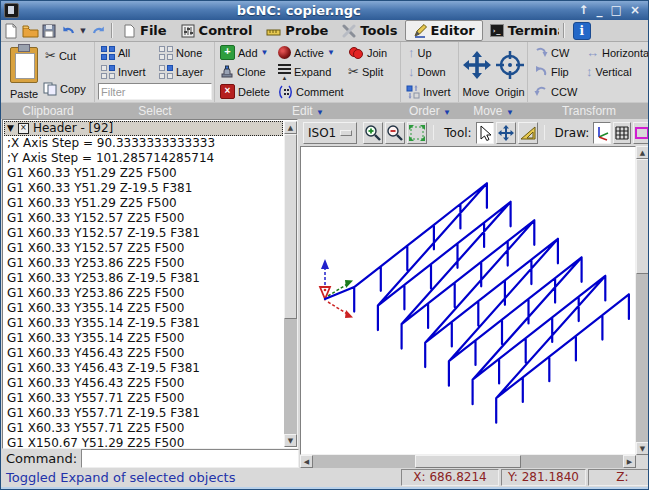 This screenshot has width=649, height=490. I want to click on order-down-button: ↓ Down, so click(427, 72).